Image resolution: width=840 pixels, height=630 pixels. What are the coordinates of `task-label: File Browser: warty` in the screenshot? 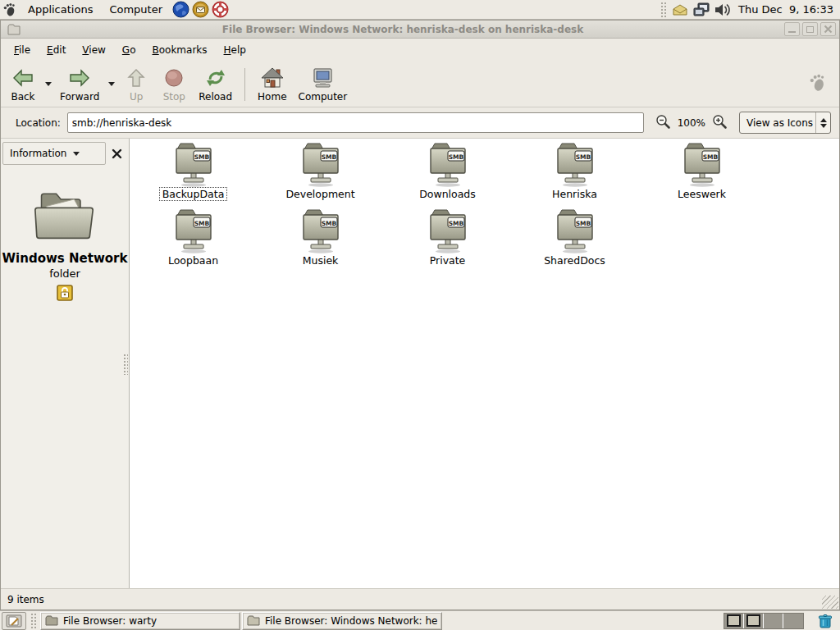 It's located at (110, 621).